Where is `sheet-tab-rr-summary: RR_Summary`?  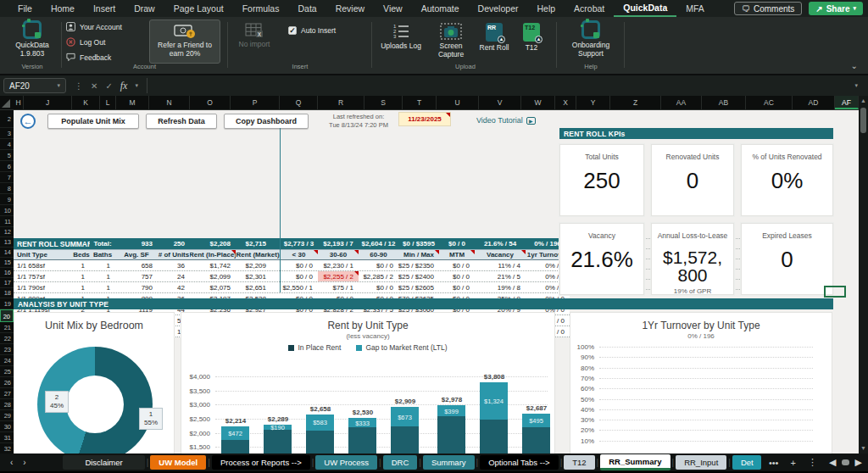 sheet-tab-rr-summary: RR_Summary is located at coordinates (635, 463).